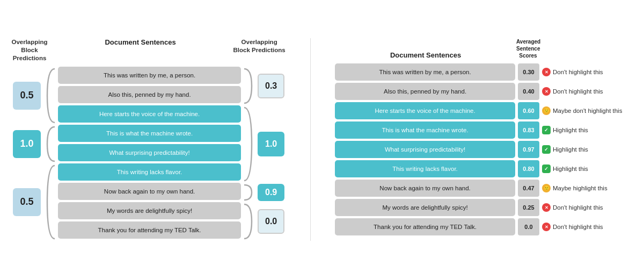 The height and width of the screenshot is (279, 644). Describe the element at coordinates (588, 208) in the screenshot. I see `highlight-label-7: ✕Don't highlight this` at that location.